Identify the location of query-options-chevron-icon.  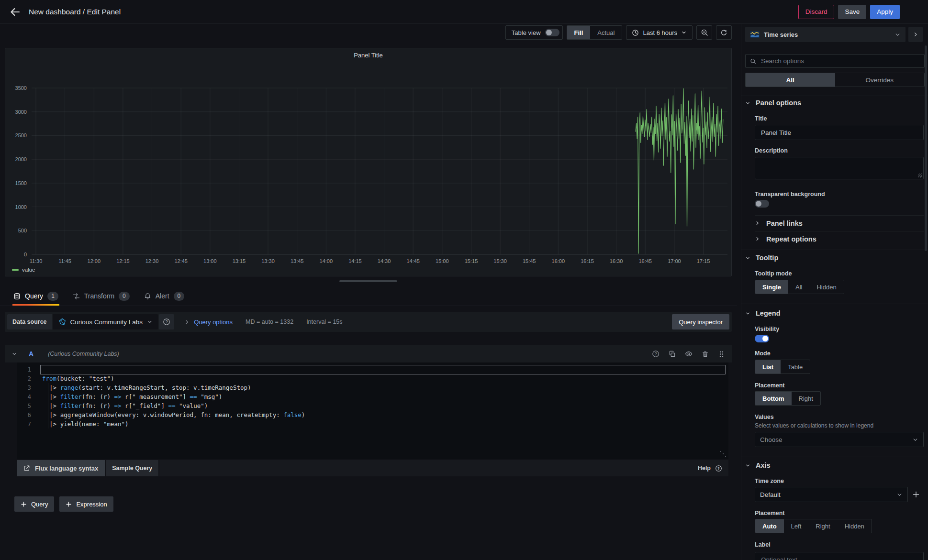
(187, 322).